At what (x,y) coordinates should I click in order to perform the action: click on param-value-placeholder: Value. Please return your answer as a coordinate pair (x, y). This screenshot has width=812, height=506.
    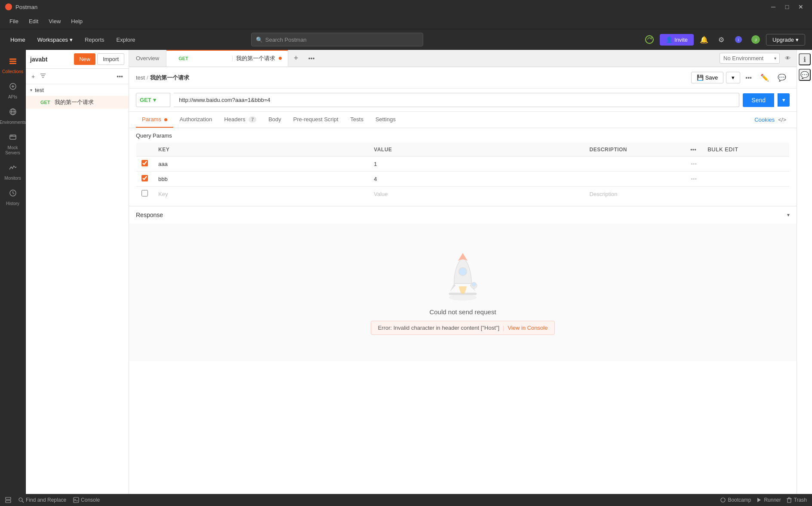
    Looking at the image, I should click on (477, 194).